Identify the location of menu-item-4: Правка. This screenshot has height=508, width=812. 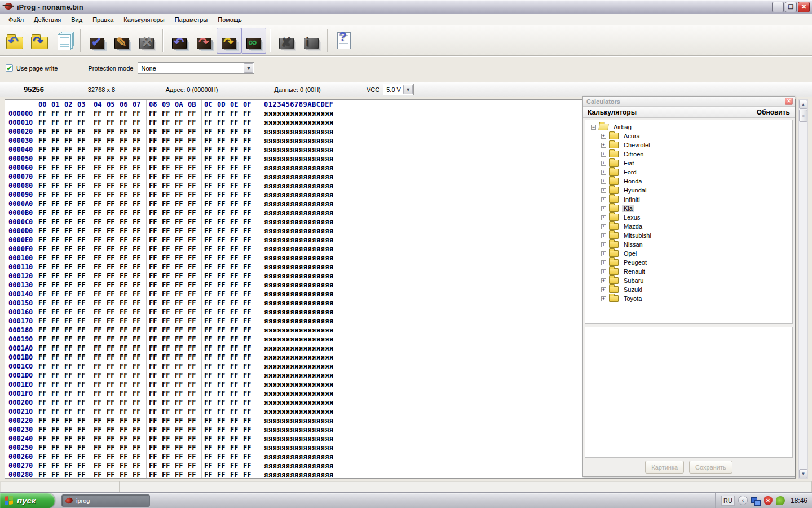
(103, 20).